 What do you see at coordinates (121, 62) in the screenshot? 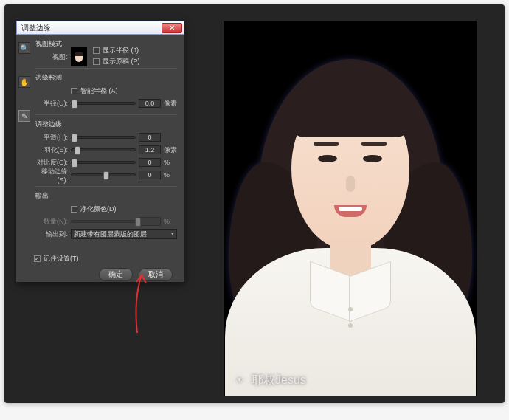
I see `show-original-label: 显示原稿 (P)` at bounding box center [121, 62].